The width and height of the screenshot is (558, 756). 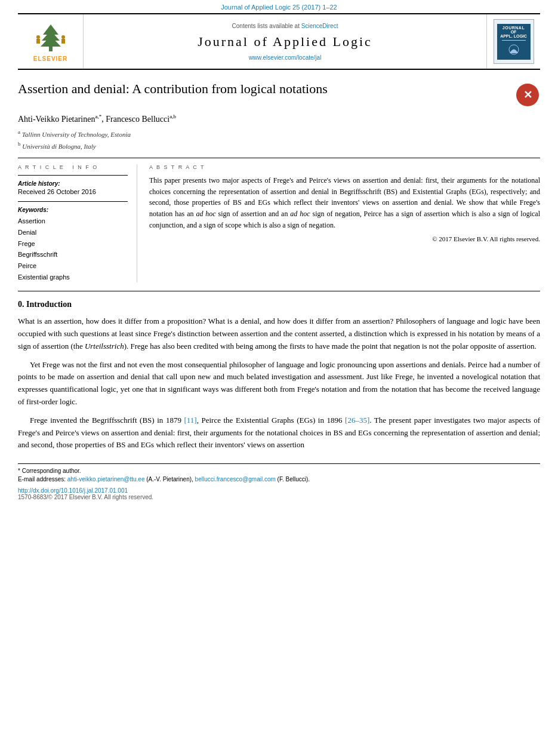 I want to click on doi-url: http://dx.doi.org/10.1016/j.jal.2017.01.…, so click(x=279, y=491).